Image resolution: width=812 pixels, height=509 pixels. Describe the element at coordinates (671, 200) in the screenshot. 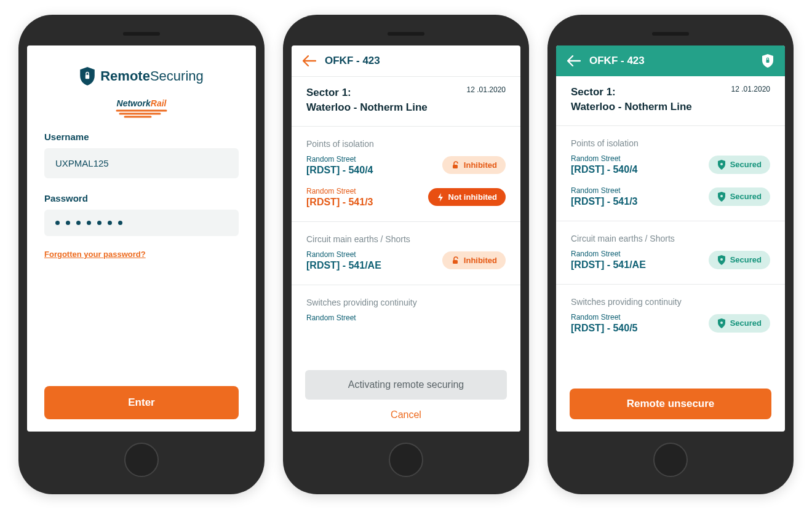

I see `poi-item: Random Street [RDST] - 541/3 Secured` at that location.